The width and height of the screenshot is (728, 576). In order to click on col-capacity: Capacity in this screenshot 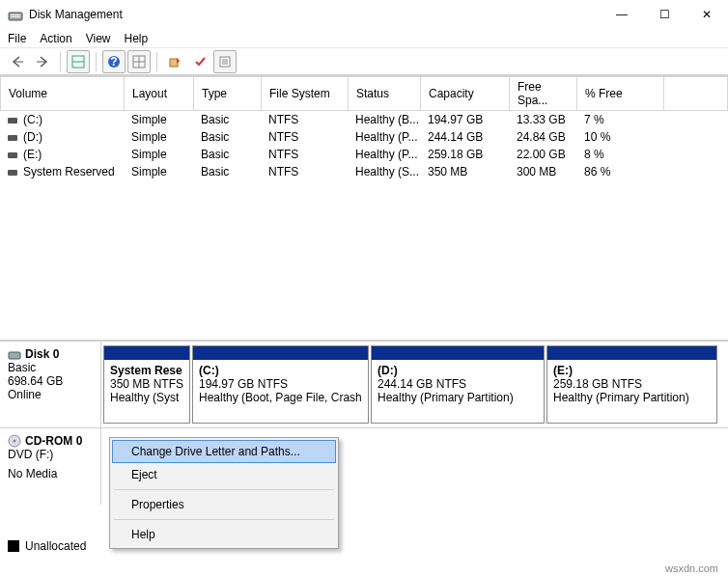, I will do `click(465, 95)`.